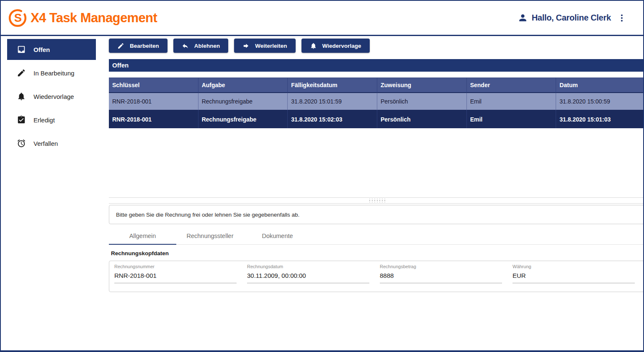 Image resolution: width=644 pixels, height=352 pixels. What do you see at coordinates (376, 46) in the screenshot?
I see `toolbar: Bearbeiten Ablehnen Weiterleiten` at bounding box center [376, 46].